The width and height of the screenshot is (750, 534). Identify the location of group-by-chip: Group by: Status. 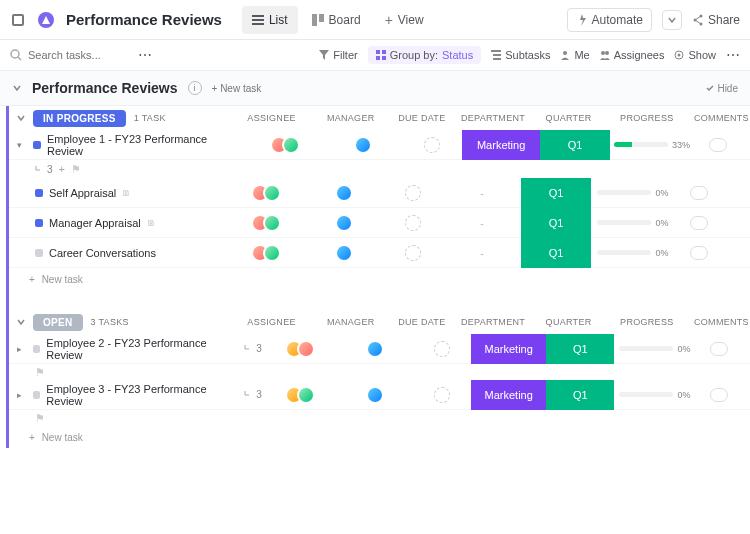
(425, 55).